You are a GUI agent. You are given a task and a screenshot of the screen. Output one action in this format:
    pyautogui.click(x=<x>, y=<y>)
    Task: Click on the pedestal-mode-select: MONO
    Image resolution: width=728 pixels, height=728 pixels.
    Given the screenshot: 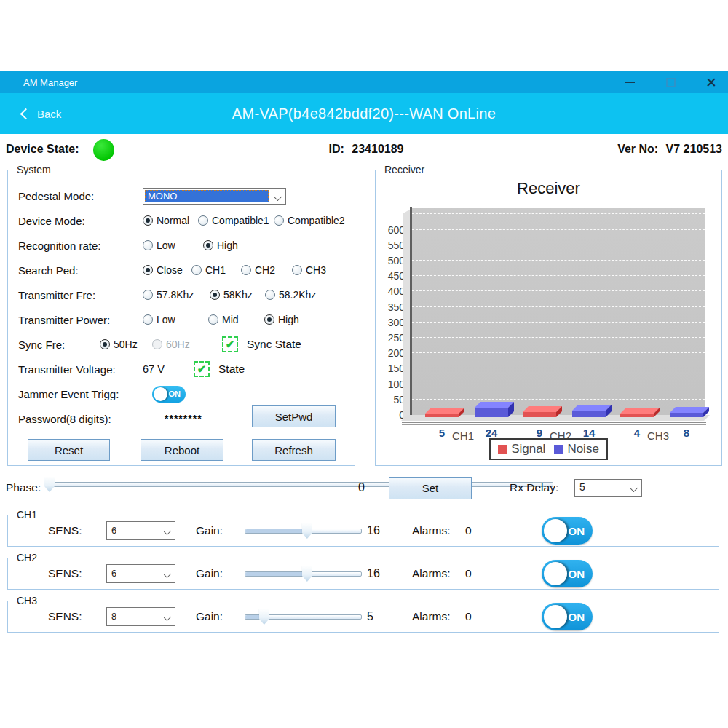 What is the action you would take?
    pyautogui.click(x=214, y=197)
    